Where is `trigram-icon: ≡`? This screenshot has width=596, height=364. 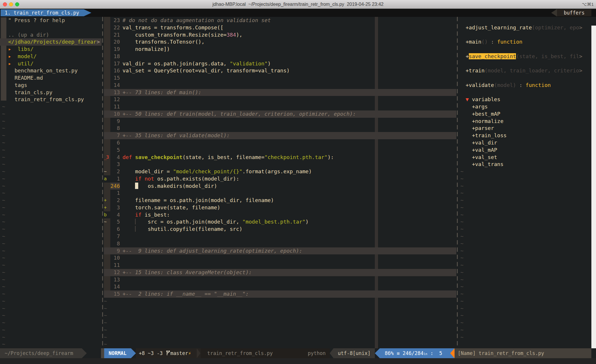 trigram-icon: ≡ is located at coordinates (398, 353).